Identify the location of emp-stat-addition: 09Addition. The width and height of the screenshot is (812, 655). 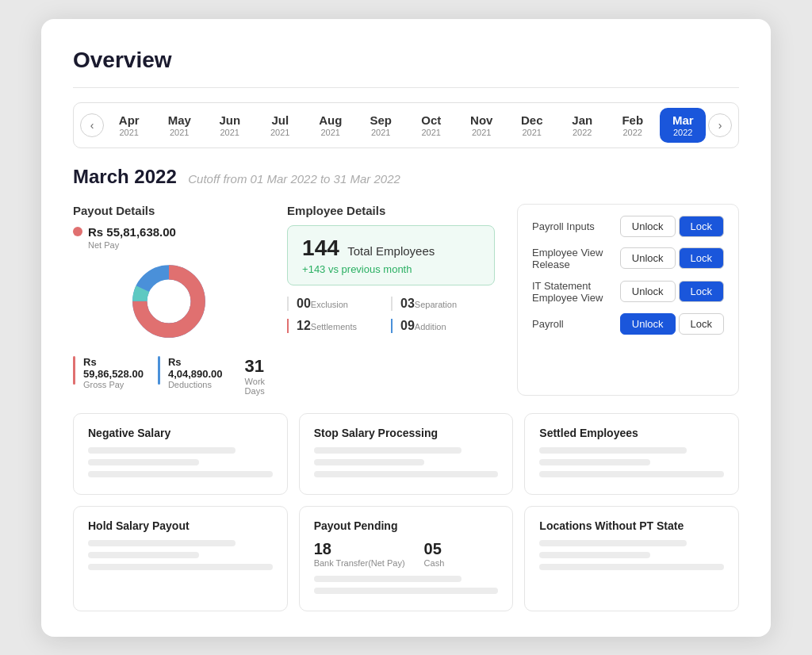
(442, 326).